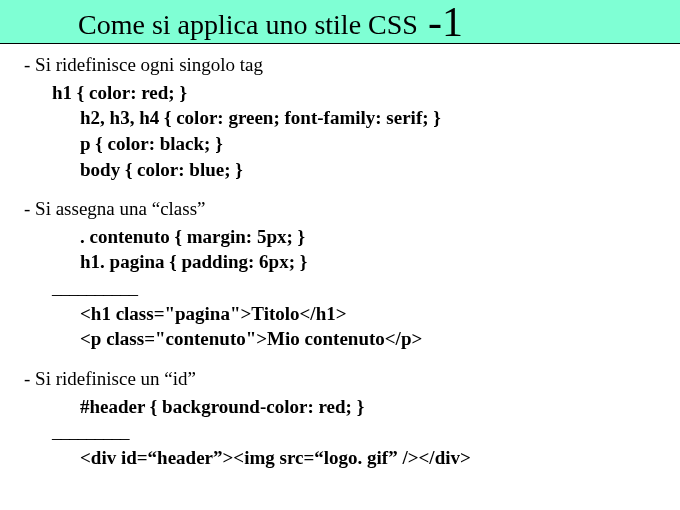  What do you see at coordinates (352, 65) in the screenshot?
I see `section-1-heading: - Si ridefinisce ogni singolo tag` at bounding box center [352, 65].